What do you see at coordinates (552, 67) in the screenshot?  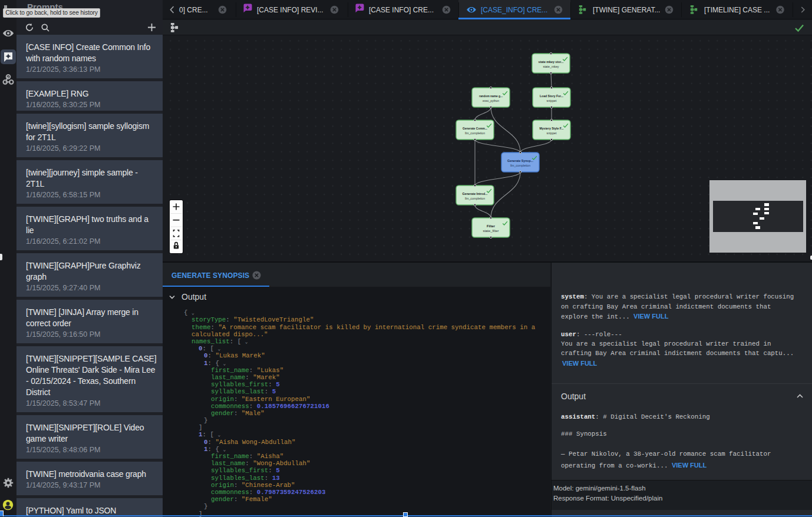 I see `svg-text: state_mkey` at bounding box center [552, 67].